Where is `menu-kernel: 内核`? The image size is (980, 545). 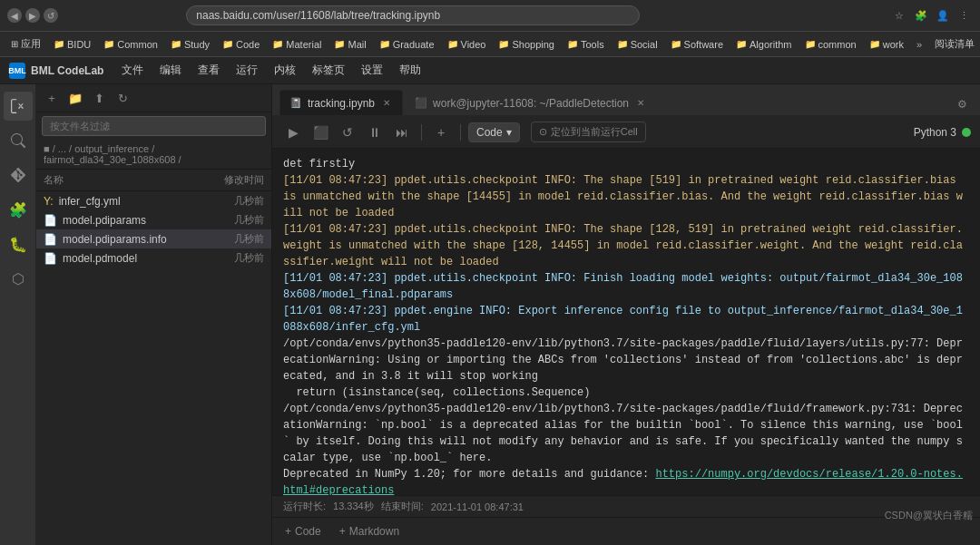 menu-kernel: 内核 is located at coordinates (285, 71).